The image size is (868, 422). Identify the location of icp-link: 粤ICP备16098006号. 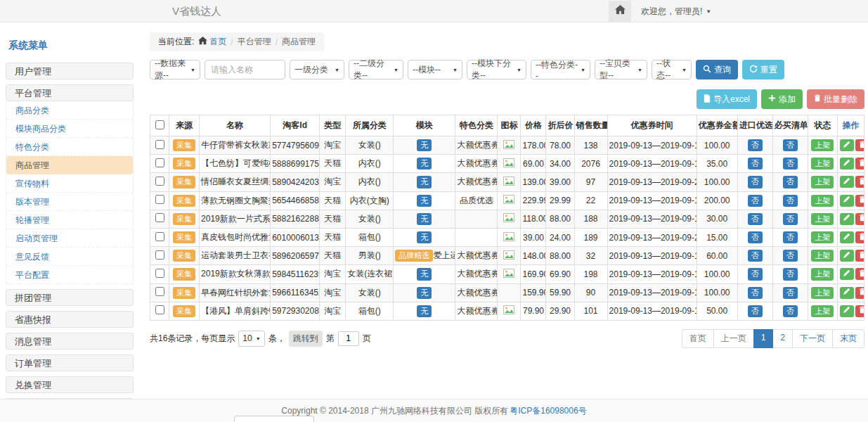
(548, 411).